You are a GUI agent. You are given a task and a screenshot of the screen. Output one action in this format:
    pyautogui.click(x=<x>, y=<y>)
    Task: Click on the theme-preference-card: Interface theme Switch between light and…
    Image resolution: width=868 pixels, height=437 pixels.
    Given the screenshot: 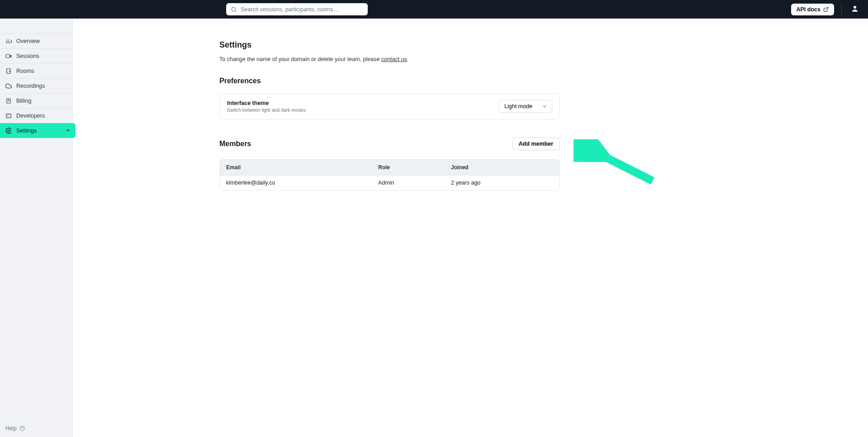 What is the action you would take?
    pyautogui.click(x=390, y=106)
    